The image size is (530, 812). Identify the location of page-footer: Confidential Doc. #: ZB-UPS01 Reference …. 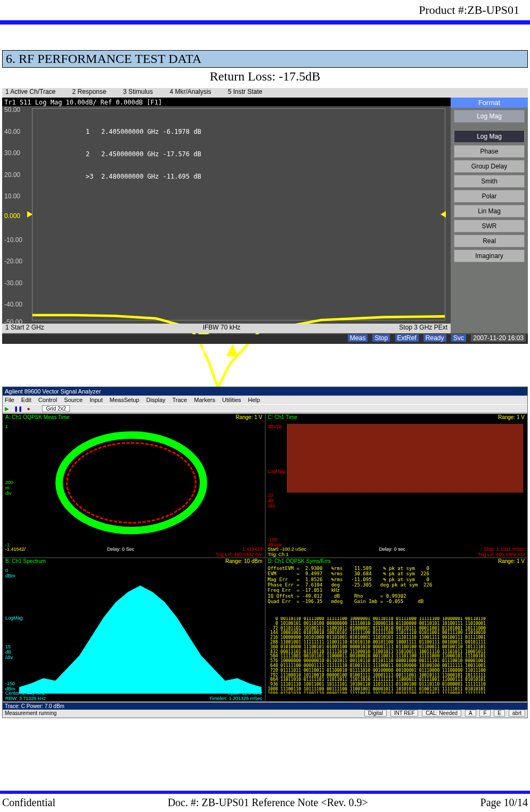
(265, 803).